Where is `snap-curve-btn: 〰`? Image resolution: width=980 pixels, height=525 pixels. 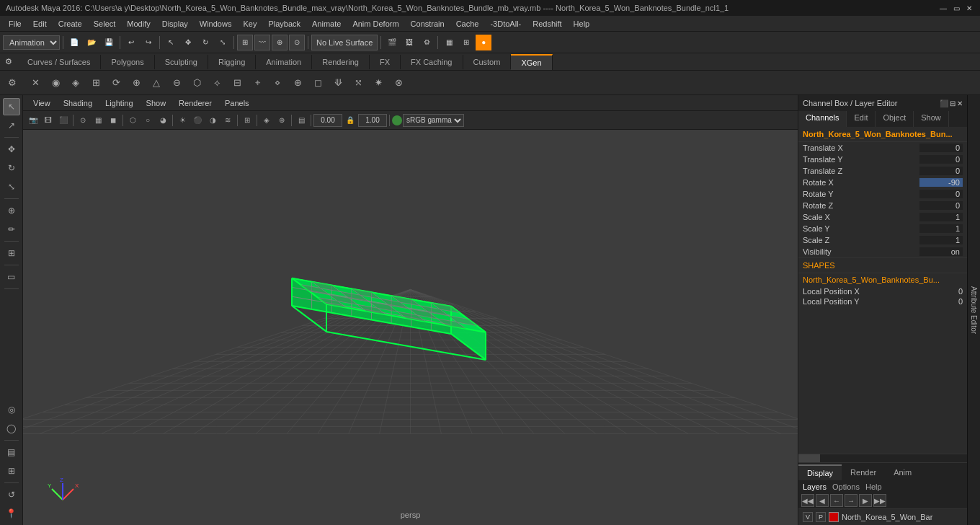 snap-curve-btn: 〰 is located at coordinates (262, 43).